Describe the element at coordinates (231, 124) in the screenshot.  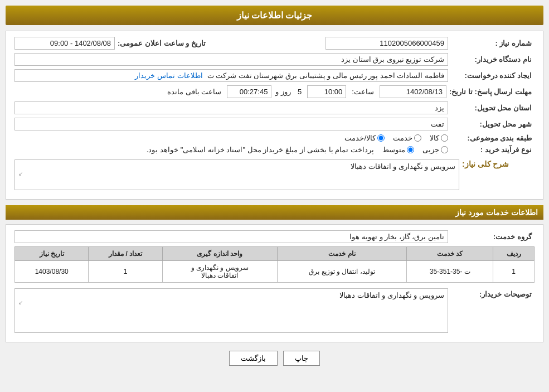
I see `shahr-value: تفت` at that location.